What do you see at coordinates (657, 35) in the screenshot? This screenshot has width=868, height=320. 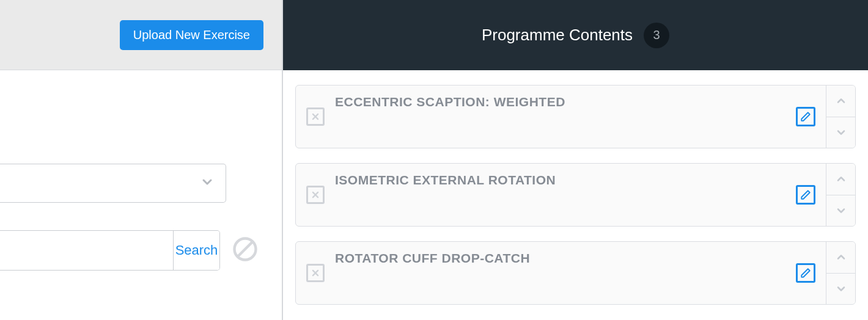 I see `programme-count-badge: 3` at bounding box center [657, 35].